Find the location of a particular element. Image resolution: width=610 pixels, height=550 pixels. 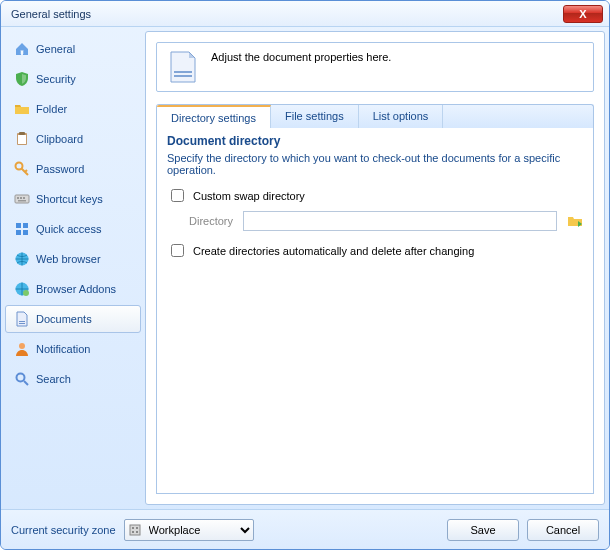

sidebar-item-label: Search is located at coordinates (54, 379).